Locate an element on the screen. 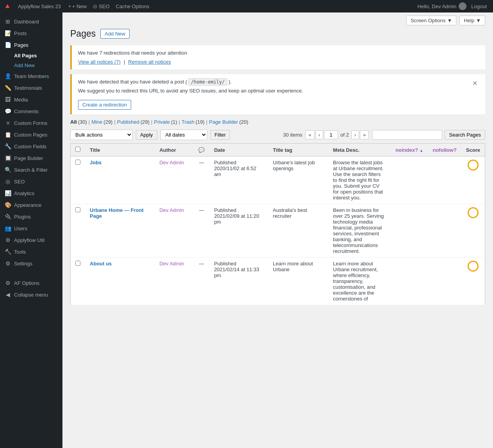 The height and width of the screenshot is (448, 493). sidebar-item-custom-fields: 🔧 Custom Fields is located at coordinates (31, 146).